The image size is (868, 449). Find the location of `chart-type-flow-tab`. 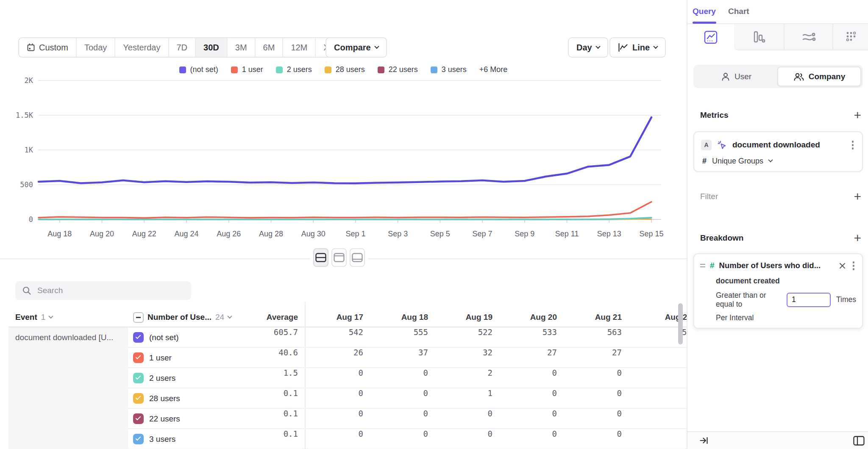

chart-type-flow-tab is located at coordinates (808, 37).